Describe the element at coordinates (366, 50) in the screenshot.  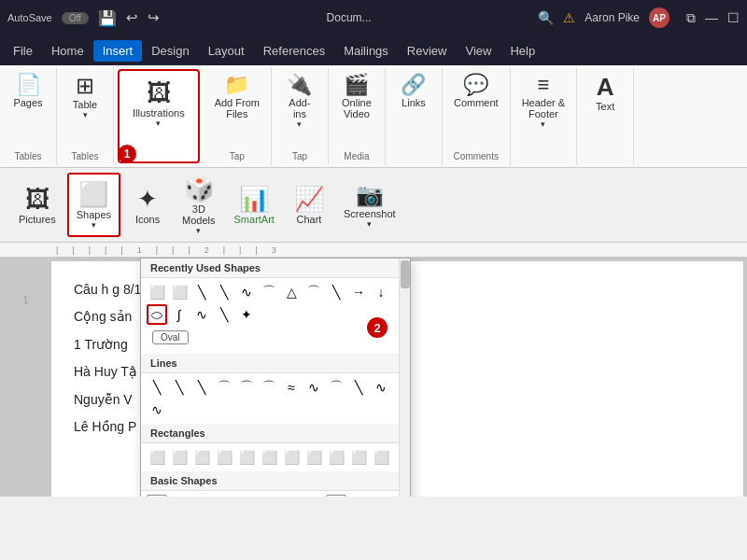
I see `menu-mailings: Mailings` at that location.